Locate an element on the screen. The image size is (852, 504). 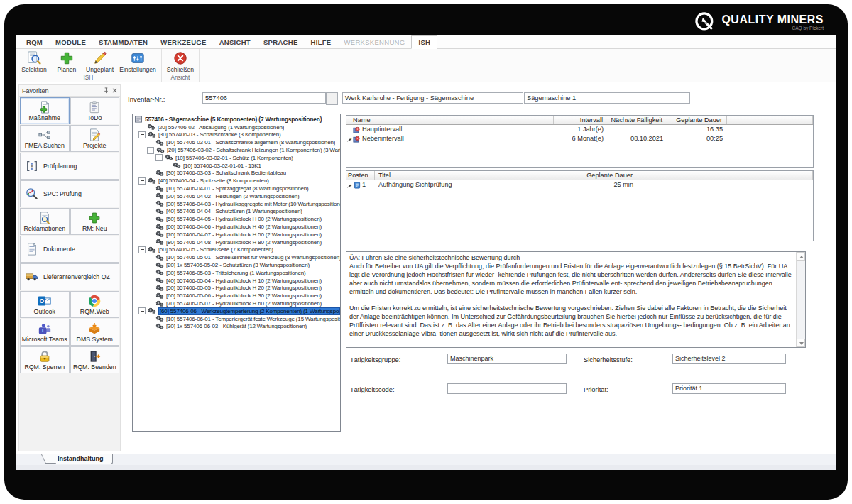
favorite-item: DMS System is located at coordinates (95, 332).